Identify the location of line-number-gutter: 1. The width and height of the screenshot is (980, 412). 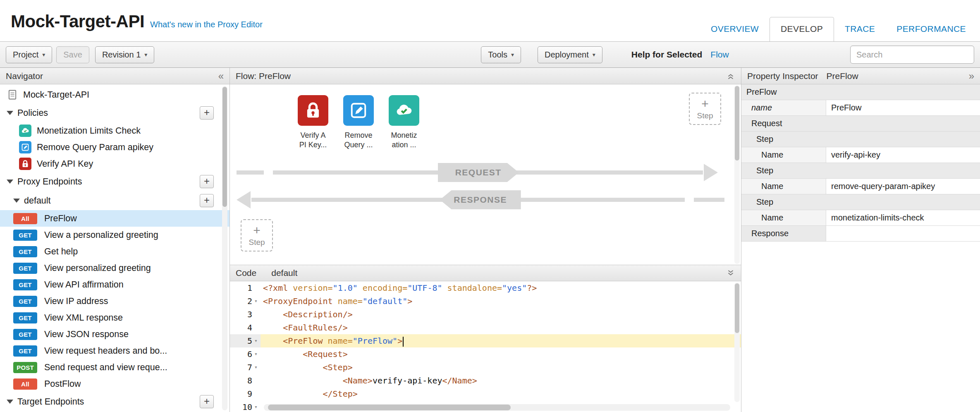
(245, 288).